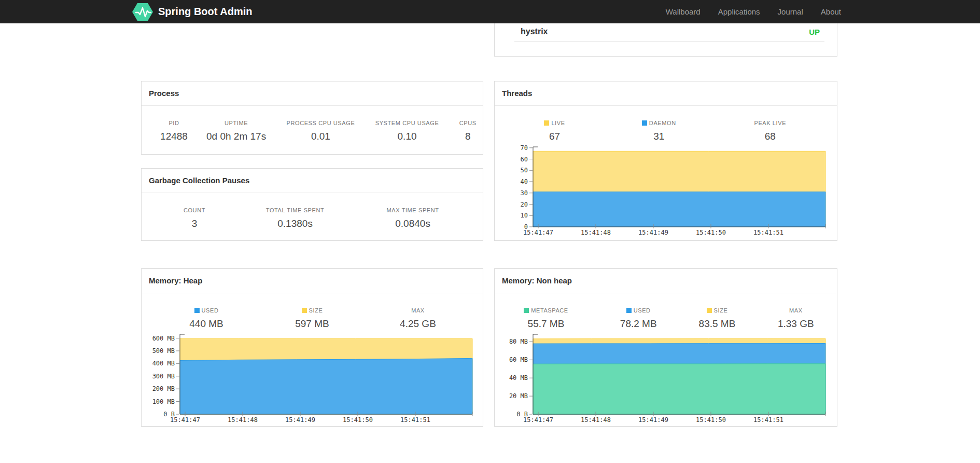 This screenshot has height=463, width=980. Describe the element at coordinates (796, 319) in the screenshot. I see `stat-max: MAX1.33 GB` at that location.